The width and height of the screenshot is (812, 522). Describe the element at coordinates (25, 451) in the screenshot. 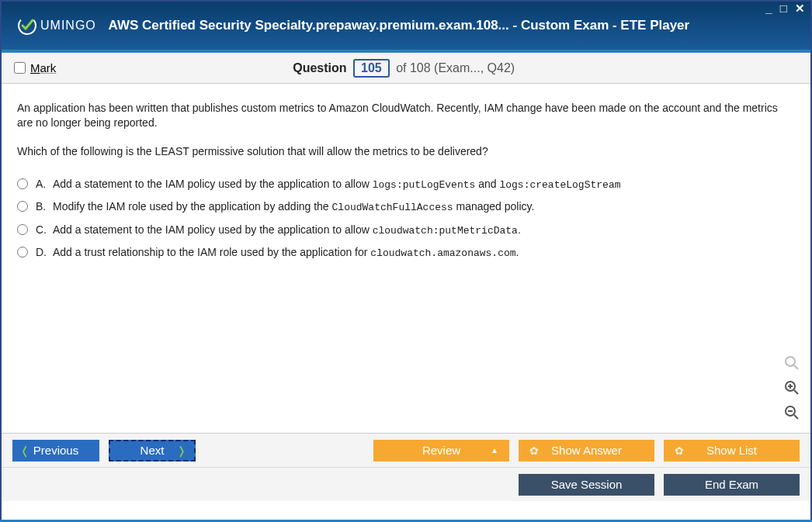

I see `chevron-left-icon: ❬` at that location.